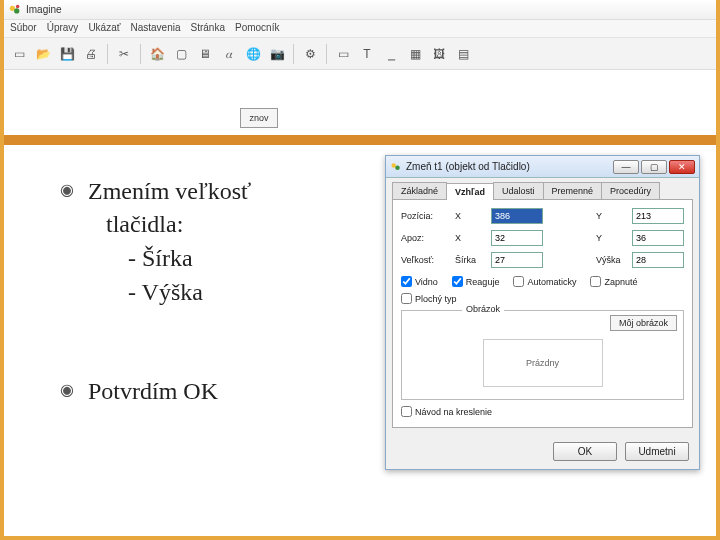  I want to click on add-text-icon: T, so click(367, 54).